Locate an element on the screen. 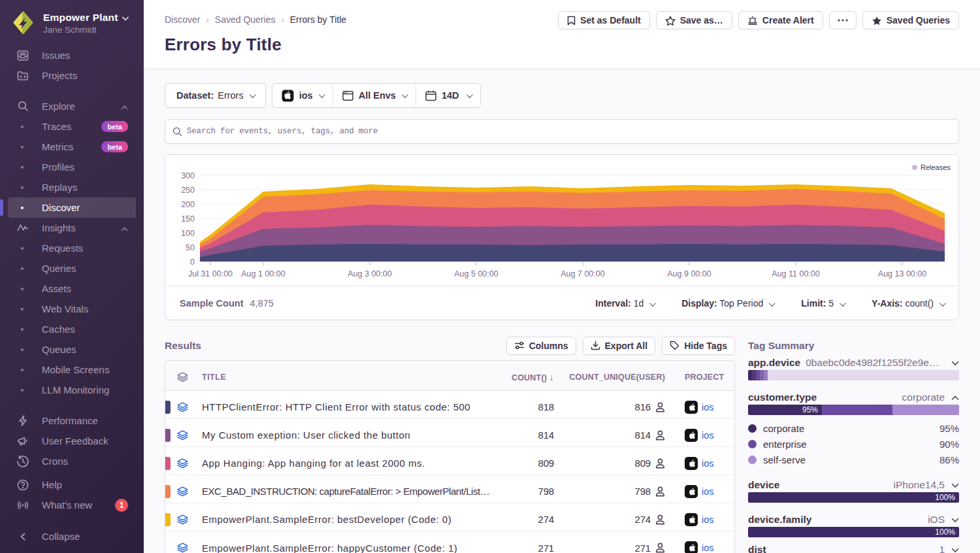 This screenshot has width=980, height=553. svg-text: 100 is located at coordinates (188, 233).